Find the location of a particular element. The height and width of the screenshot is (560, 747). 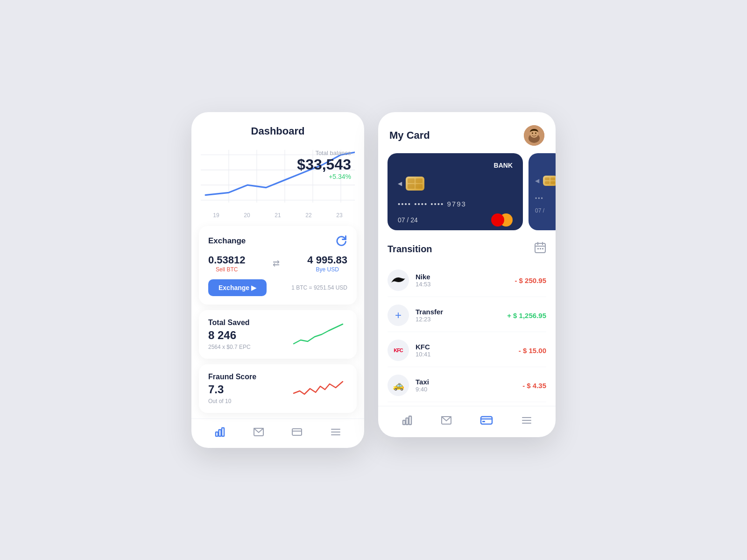

calendar-icon is located at coordinates (540, 249).